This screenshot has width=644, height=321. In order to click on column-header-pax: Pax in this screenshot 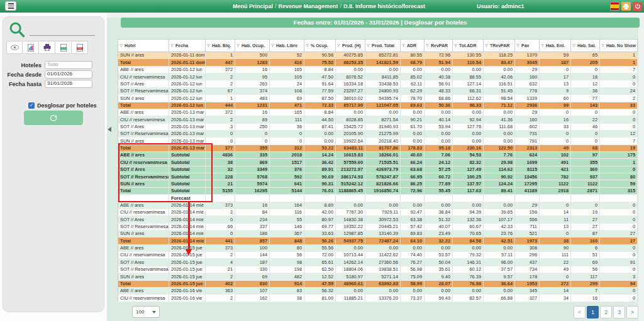, I will do `click(527, 46)`.